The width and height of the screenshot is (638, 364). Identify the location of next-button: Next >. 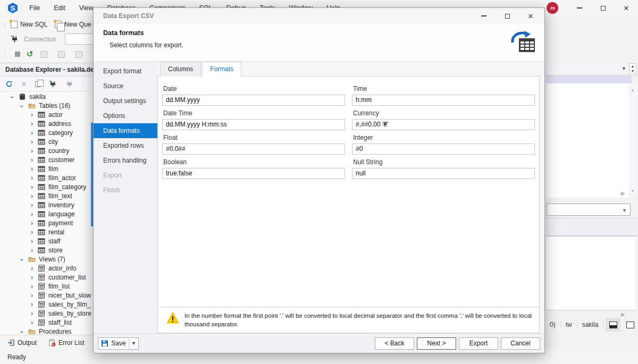
(436, 343).